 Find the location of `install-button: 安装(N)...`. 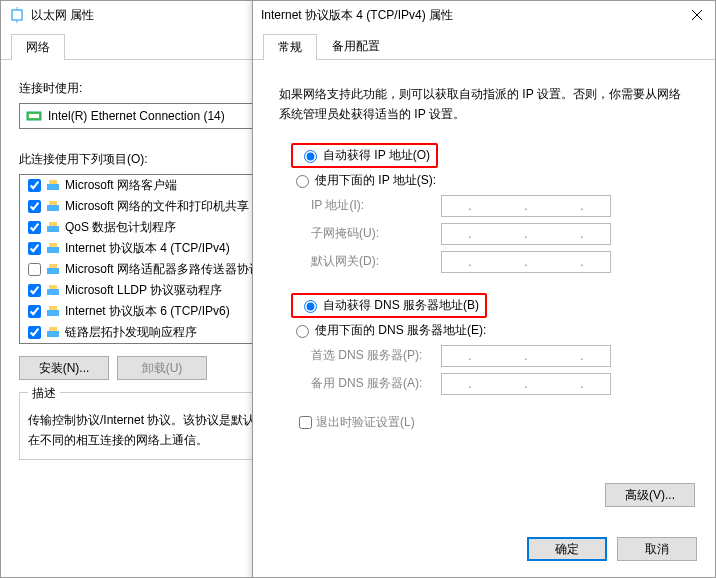

install-button: 安装(N)... is located at coordinates (64, 368).